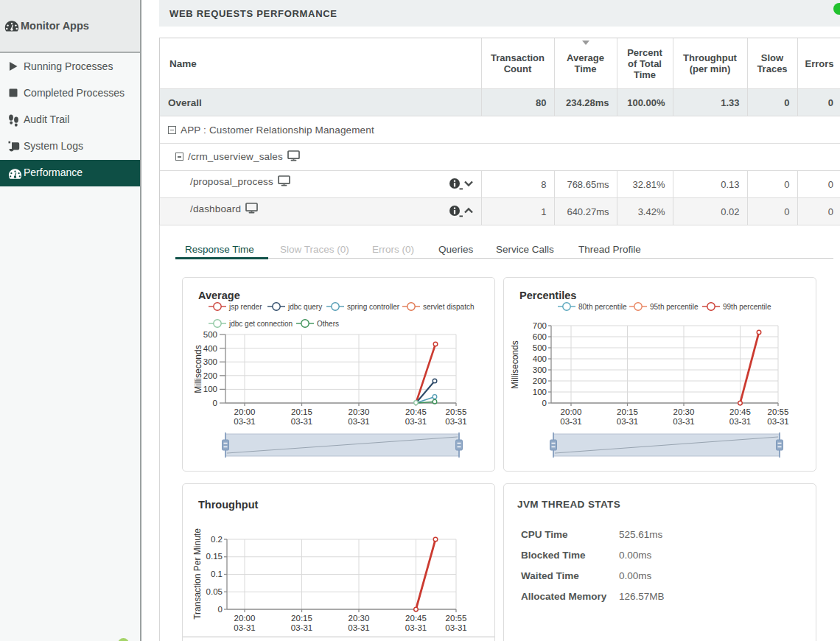  I want to click on svg-text: 600, so click(539, 337).